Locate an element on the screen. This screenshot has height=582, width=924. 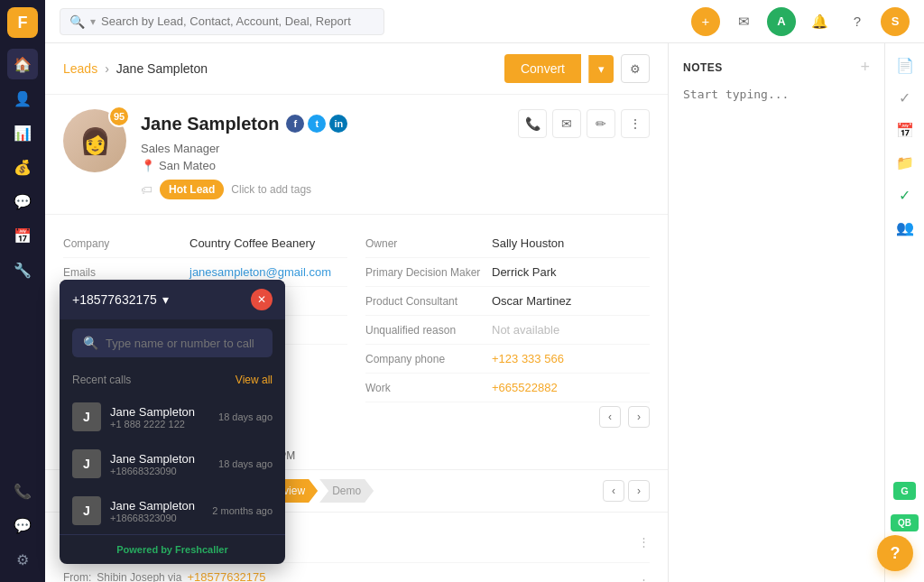
sidebar-check2-icon: ✓ is located at coordinates (905, 195).